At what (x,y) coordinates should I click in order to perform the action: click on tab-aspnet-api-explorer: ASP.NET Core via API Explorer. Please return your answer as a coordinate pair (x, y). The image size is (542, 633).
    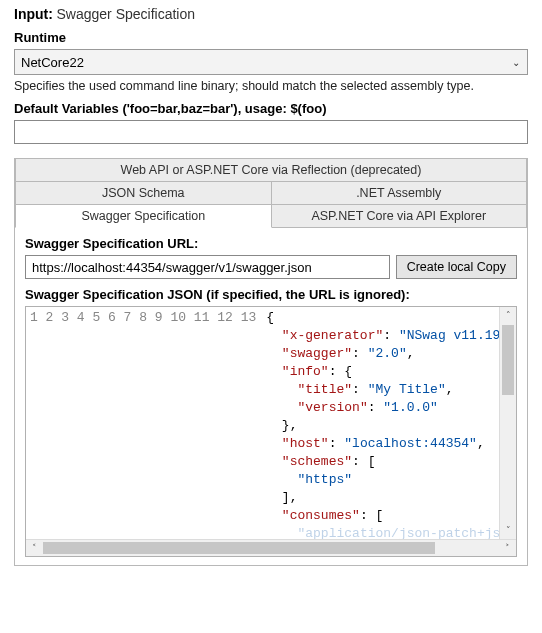
    Looking at the image, I should click on (400, 216).